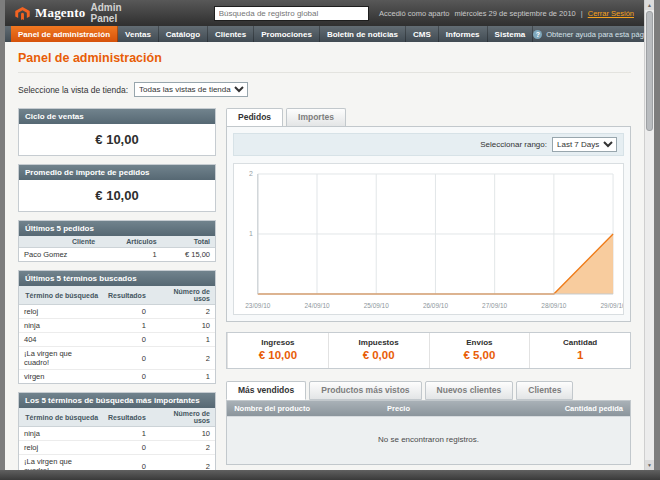 Image resolution: width=660 pixels, height=480 pixels. I want to click on column-header: Resultados, so click(127, 418).